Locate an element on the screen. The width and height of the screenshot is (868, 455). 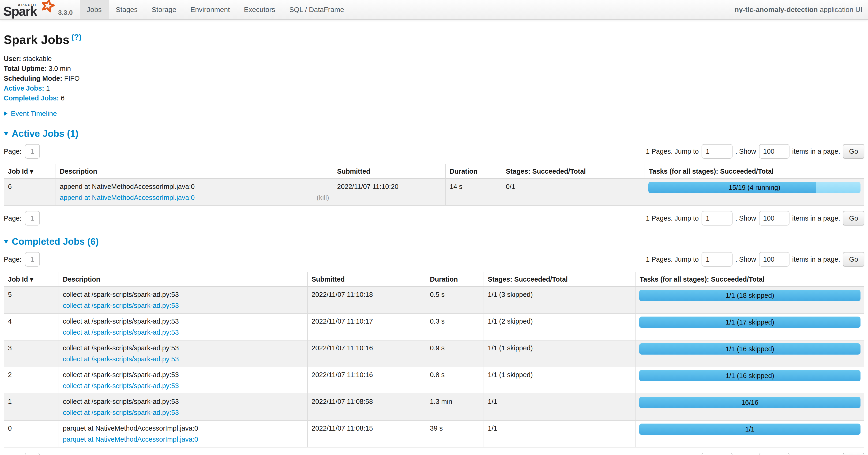
summary-value: 1 is located at coordinates (48, 88).